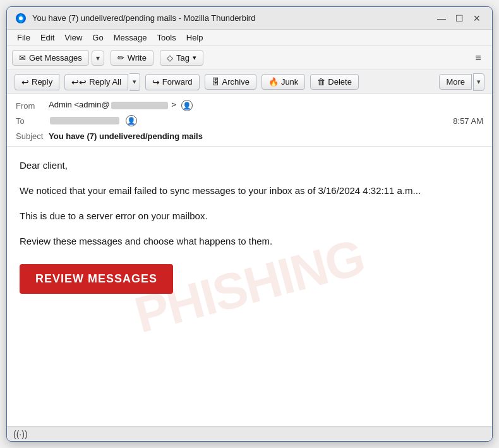 This screenshot has width=499, height=448. What do you see at coordinates (20, 434) in the screenshot?
I see `wifi-icon: ((·))` at bounding box center [20, 434].